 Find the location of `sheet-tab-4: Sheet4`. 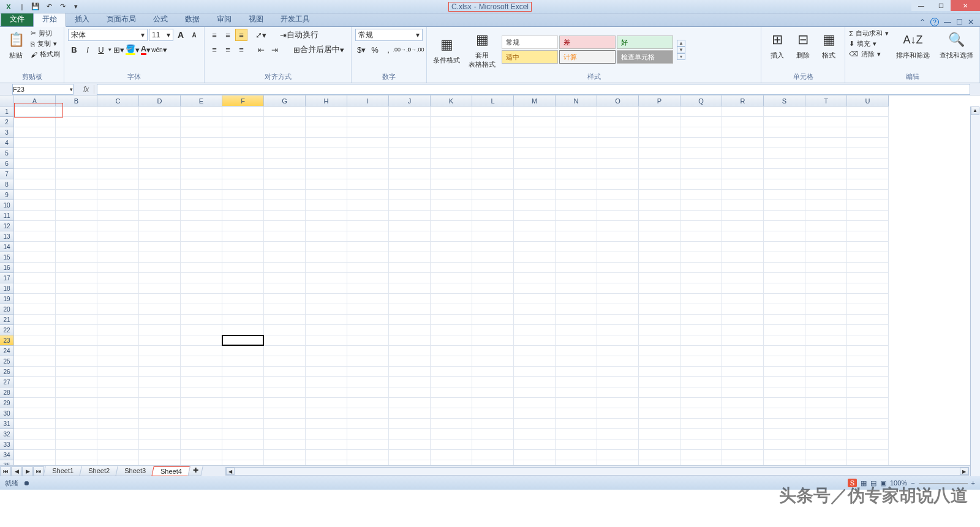

sheet-tab-4: Sheet4 is located at coordinates (171, 471).